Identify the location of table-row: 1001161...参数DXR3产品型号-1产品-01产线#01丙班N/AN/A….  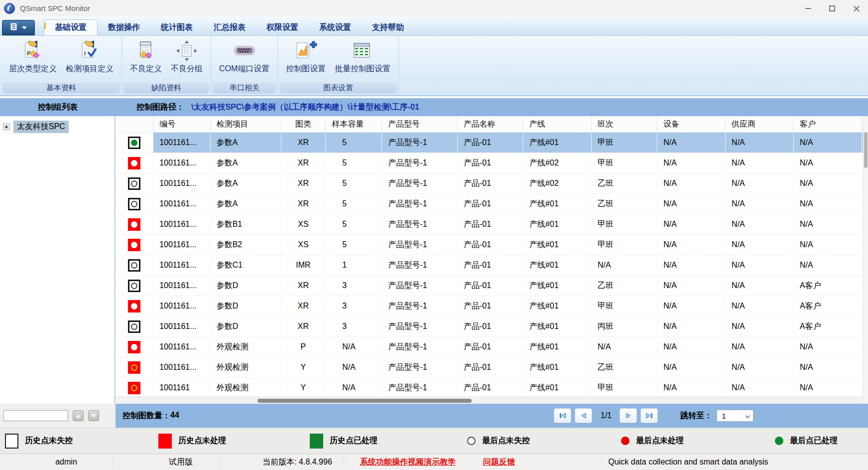
(492, 327).